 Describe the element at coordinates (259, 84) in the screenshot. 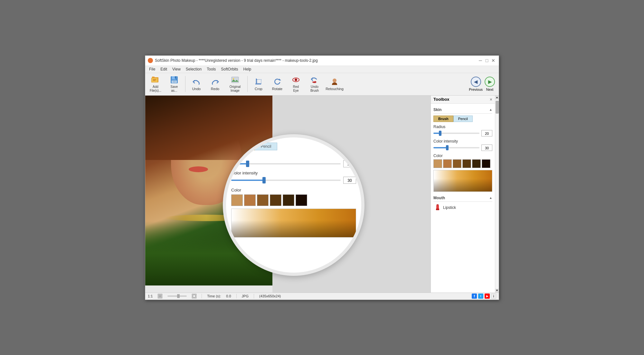

I see `crop-button: Crop` at that location.